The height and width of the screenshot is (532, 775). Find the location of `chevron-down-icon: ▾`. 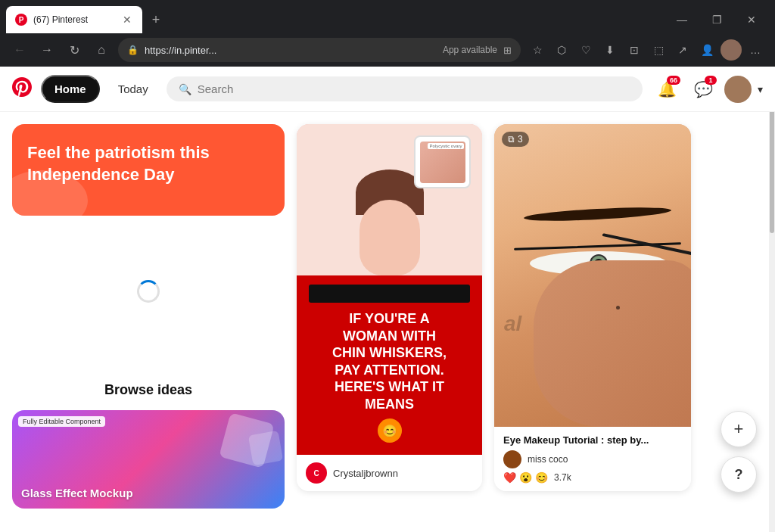

chevron-down-icon: ▾ is located at coordinates (760, 89).